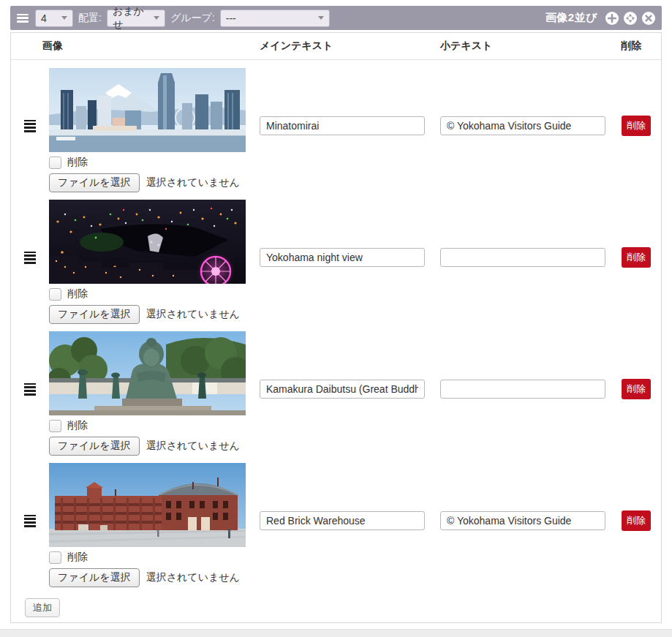  I want to click on group-select: ---, so click(275, 18).